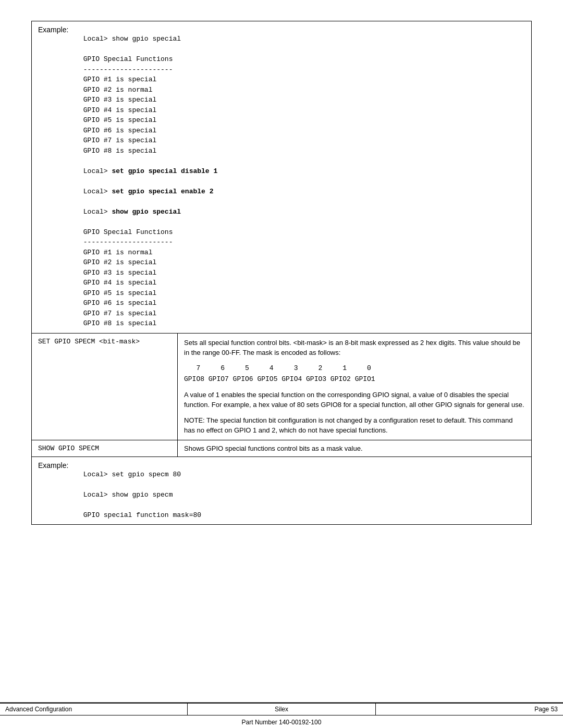  Describe the element at coordinates (282, 722) in the screenshot. I see `part-number-text: Part Number 140-00192-100` at that location.